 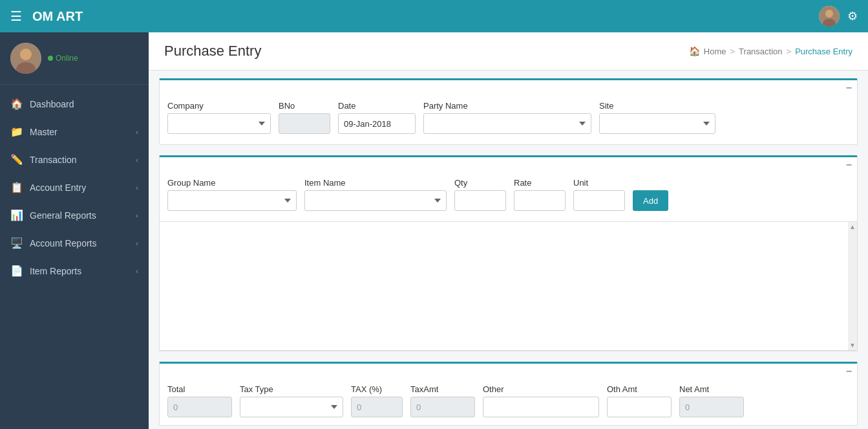 What do you see at coordinates (480, 201) in the screenshot?
I see `qty-input` at bounding box center [480, 201].